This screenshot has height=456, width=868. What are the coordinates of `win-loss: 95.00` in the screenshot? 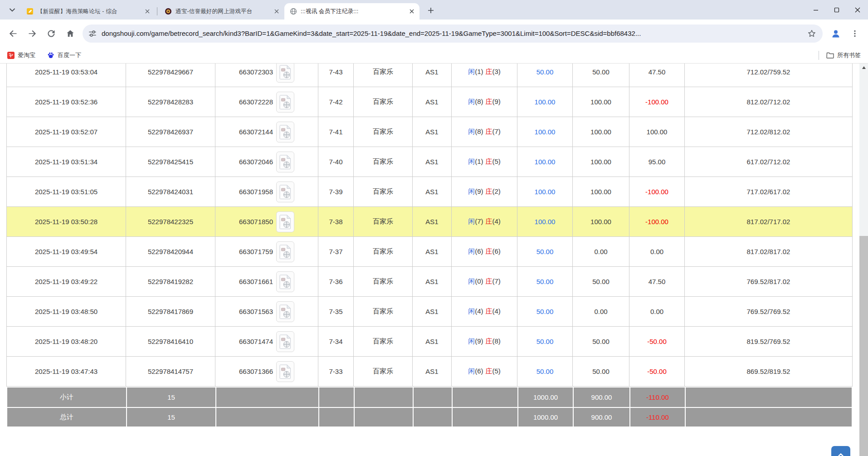 It's located at (657, 162).